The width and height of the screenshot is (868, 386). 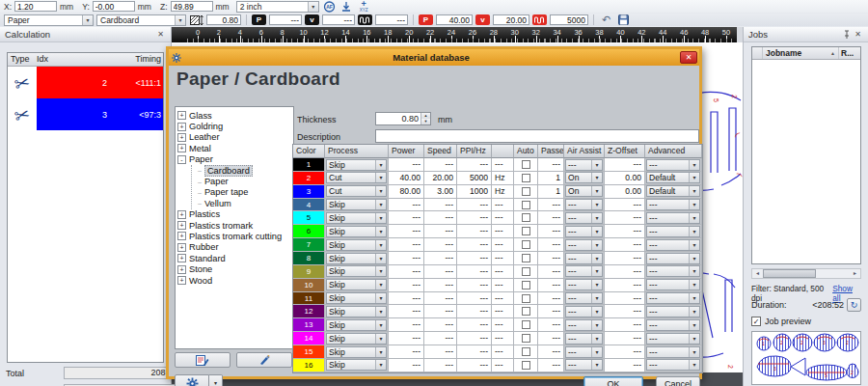 I want to click on edit-material-button, so click(x=203, y=360).